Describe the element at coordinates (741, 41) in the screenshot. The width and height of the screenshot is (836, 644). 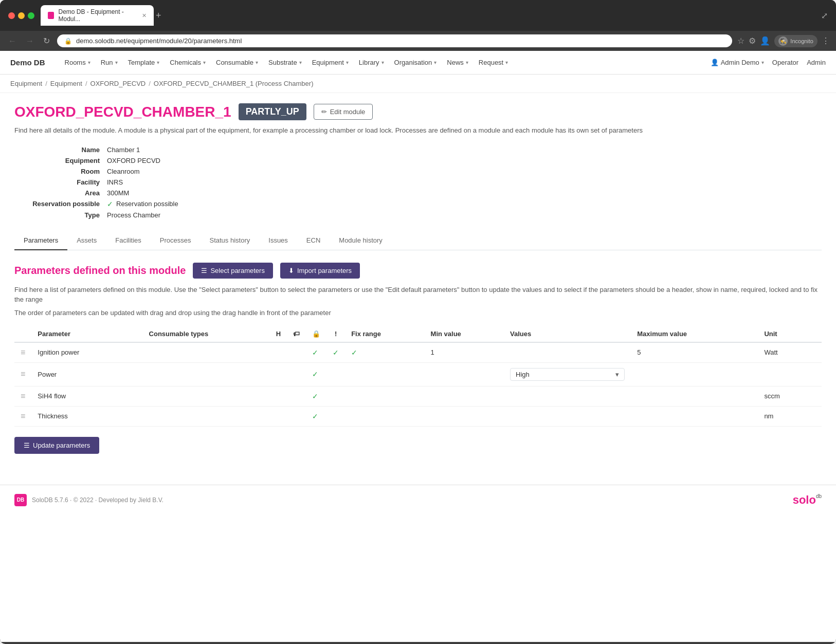
I see `star-icon: ☆` at that location.